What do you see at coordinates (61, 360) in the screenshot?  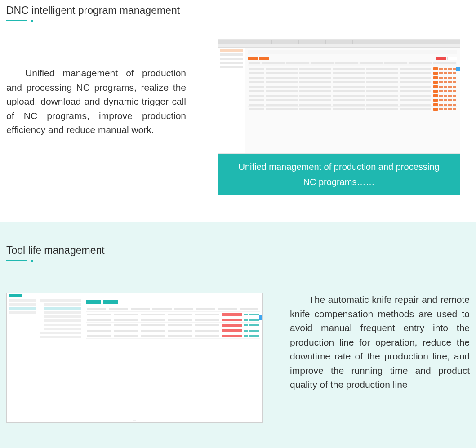 I see `app2-tree` at bounding box center [61, 360].